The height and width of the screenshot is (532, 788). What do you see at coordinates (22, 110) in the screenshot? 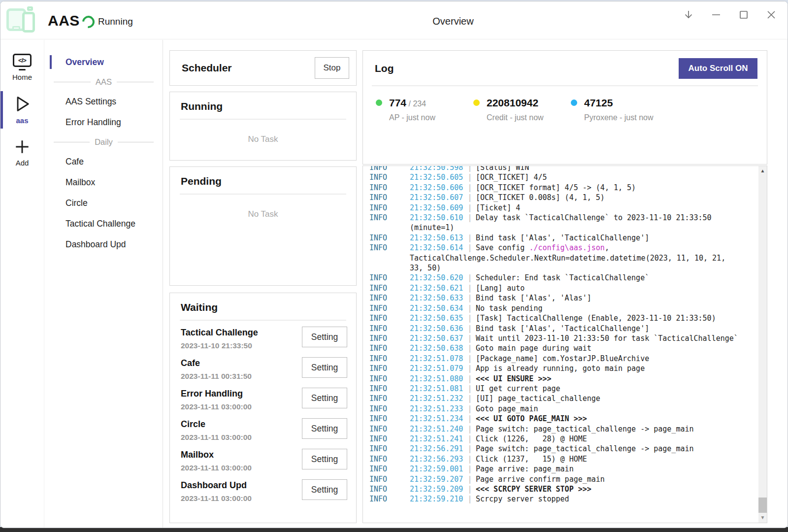
I see `rail-item-aas: aas` at bounding box center [22, 110].